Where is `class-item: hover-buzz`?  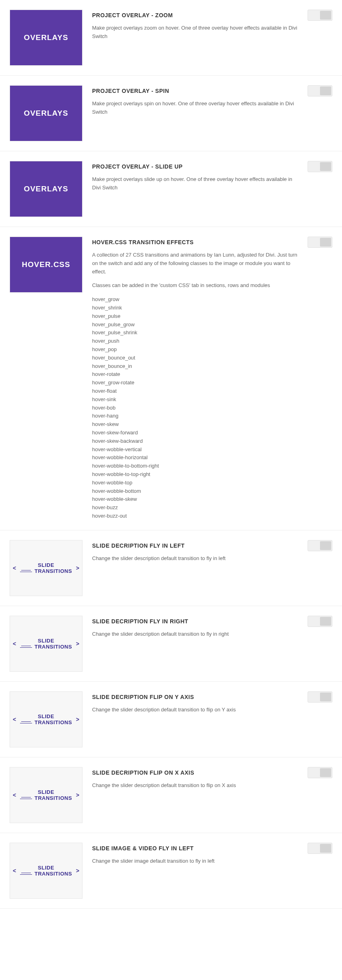
class-item: hover-buzz is located at coordinates (196, 508).